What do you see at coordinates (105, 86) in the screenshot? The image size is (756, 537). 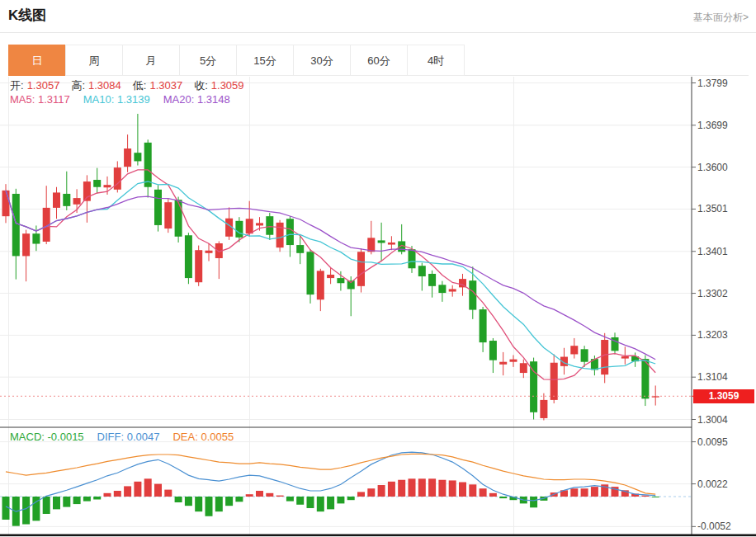 I see `ohlc-value: 1.3084` at bounding box center [105, 86].